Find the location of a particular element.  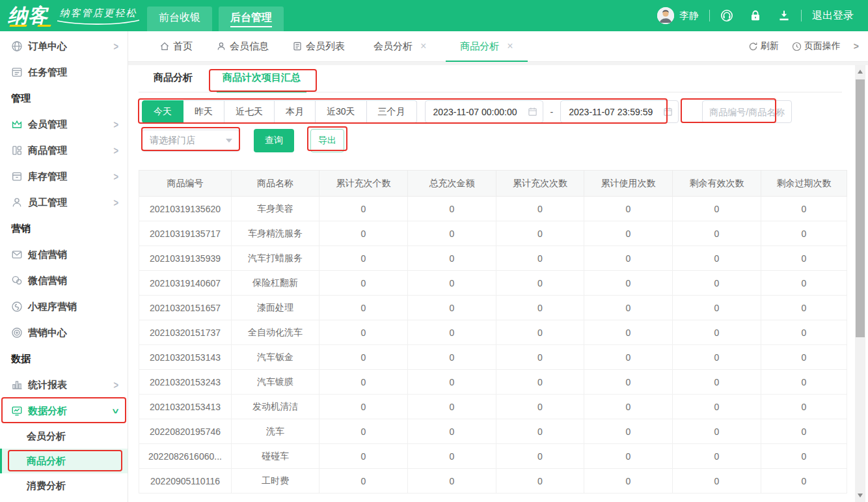

sidebar-item-staff-management: 员工管理> is located at coordinates (64, 202).